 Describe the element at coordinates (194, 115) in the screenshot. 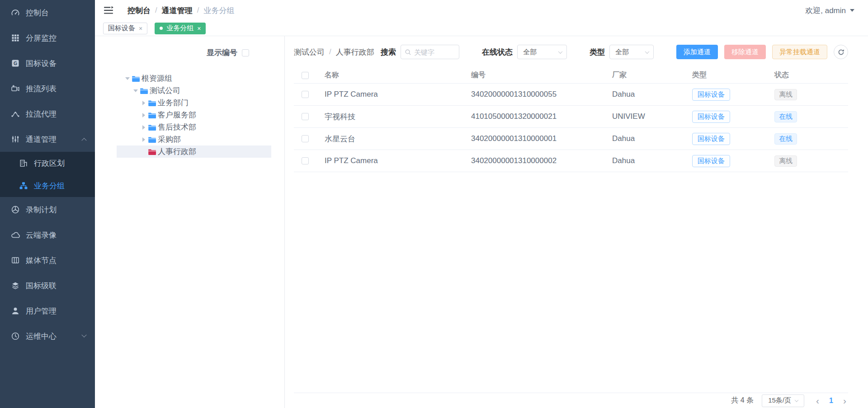

I see `resource-tree: 根资源组测试公司业务部门客户服务部售后技术部采购部人事行政部` at that location.